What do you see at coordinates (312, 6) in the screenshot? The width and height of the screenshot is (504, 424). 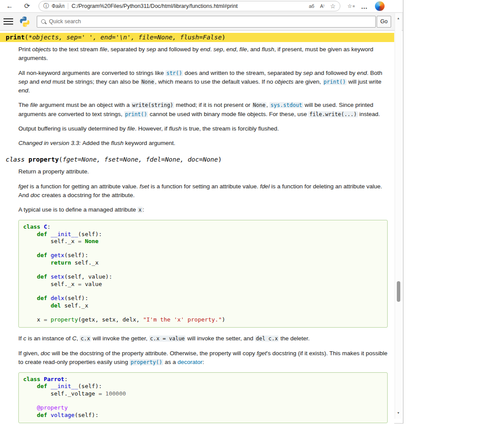 I see `translate-icon: аб` at bounding box center [312, 6].